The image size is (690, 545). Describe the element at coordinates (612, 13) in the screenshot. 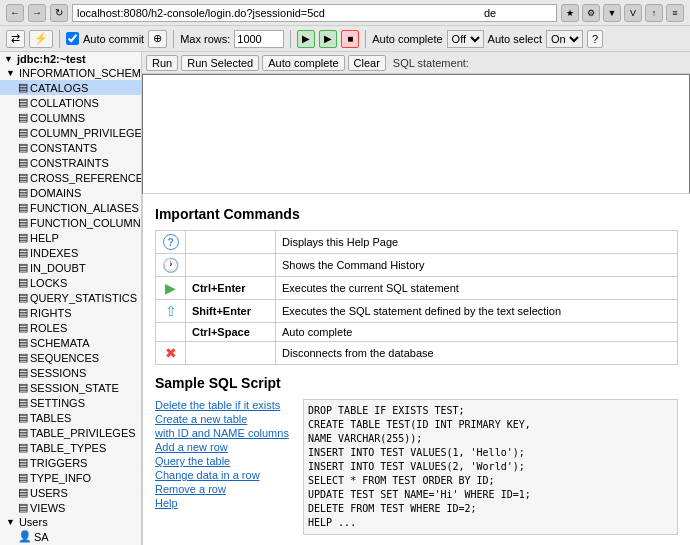

I see `menu-icon: ▼` at that location.